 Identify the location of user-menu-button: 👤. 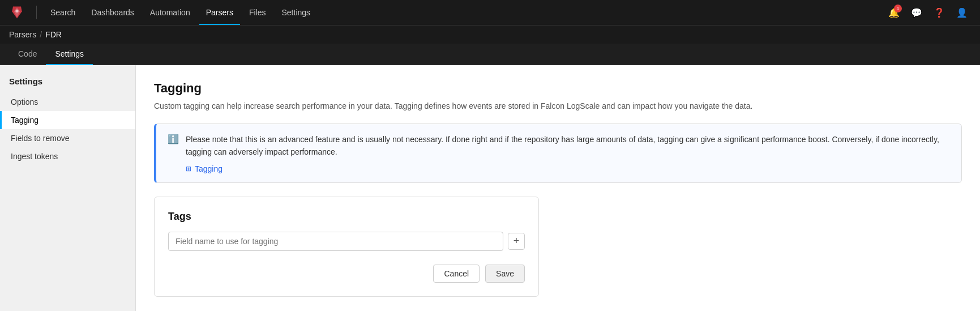
(962, 12).